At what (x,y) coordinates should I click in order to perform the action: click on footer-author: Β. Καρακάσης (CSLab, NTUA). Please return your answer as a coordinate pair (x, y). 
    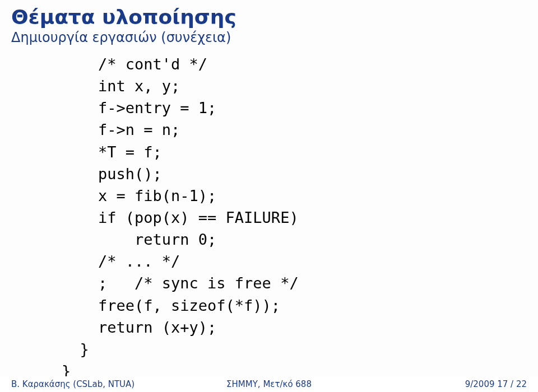
    Looking at the image, I should click on (98, 384).